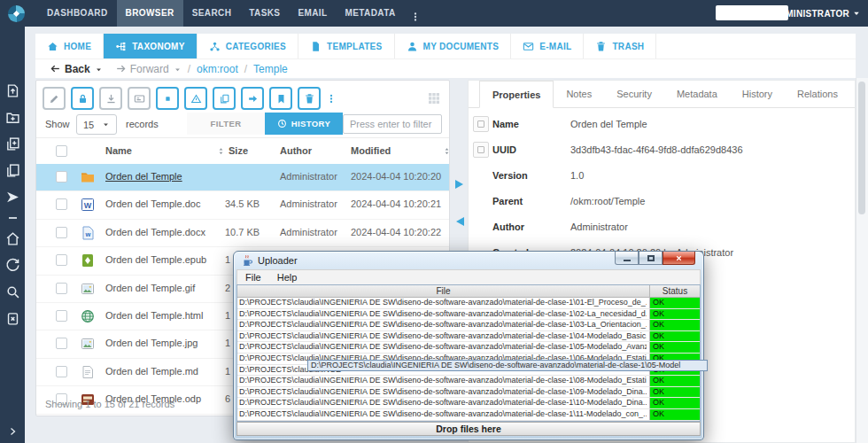 This screenshot has height=443, width=868. I want to click on properties-tab-security: Security, so click(634, 94).